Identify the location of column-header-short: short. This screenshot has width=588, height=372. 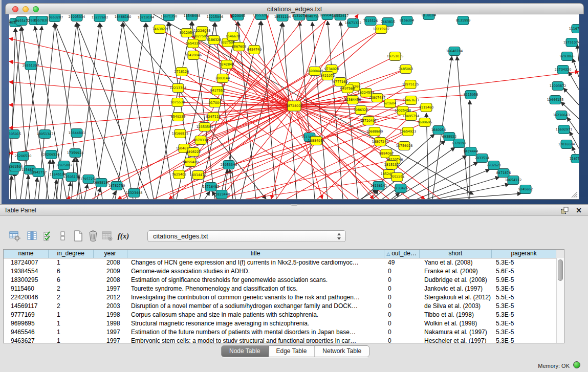
(456, 254).